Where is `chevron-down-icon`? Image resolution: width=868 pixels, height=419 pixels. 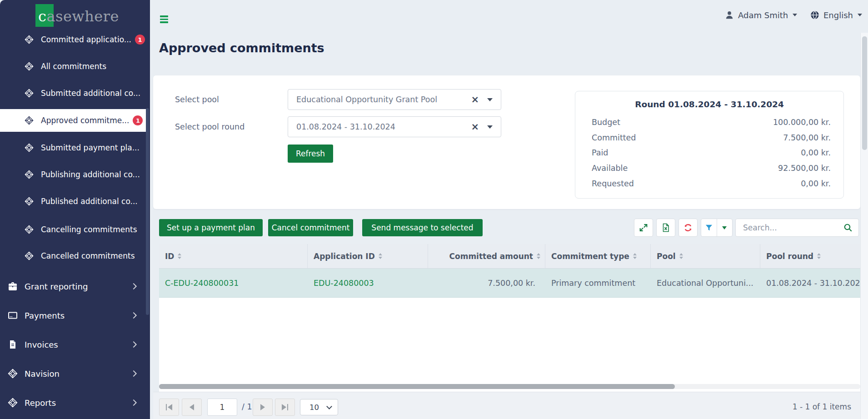
chevron-down-icon is located at coordinates (329, 406).